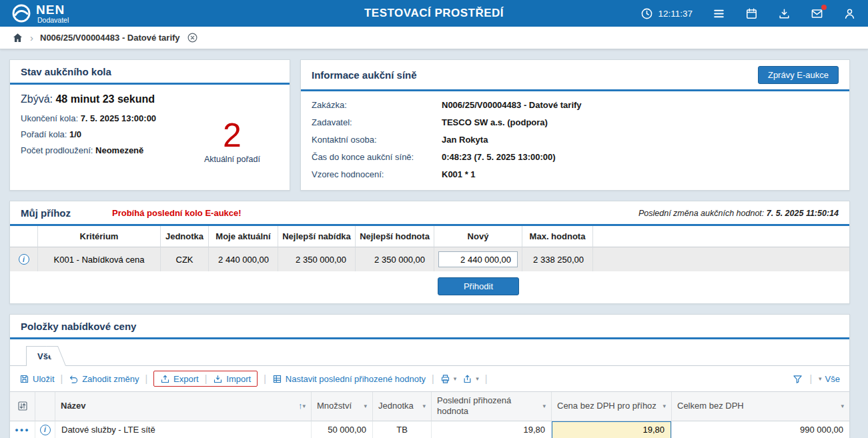 Image resolution: width=868 pixels, height=438 pixels. Describe the element at coordinates (761, 407) in the screenshot. I see `header-celkem-bez-dph: Celkem bez DPH ▾` at that location.